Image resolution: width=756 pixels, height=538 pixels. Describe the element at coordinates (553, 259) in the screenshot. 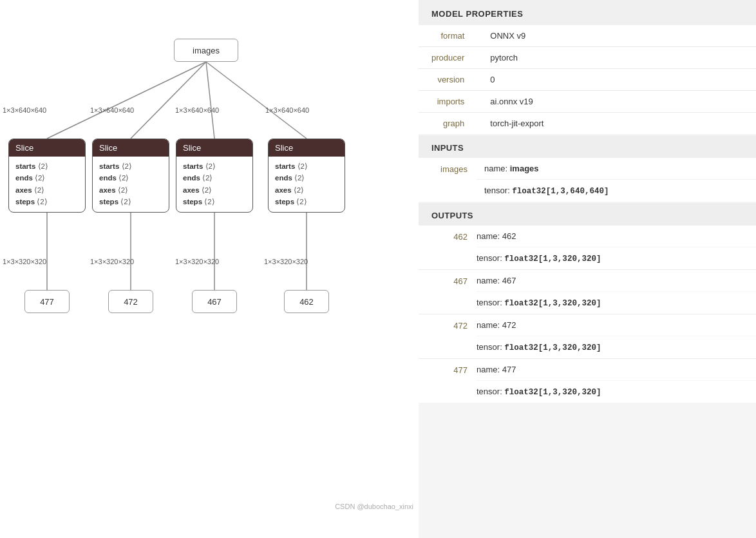

I see `output-462-tensor: float32[1,3,320,320]` at that location.